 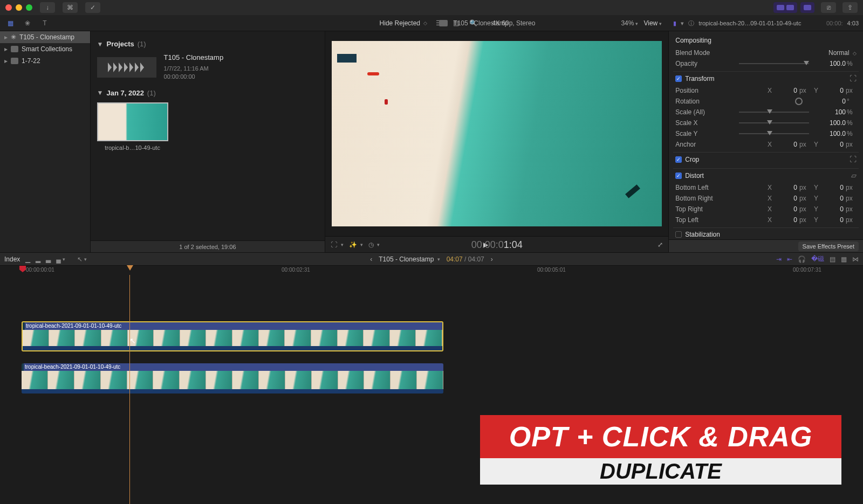 What do you see at coordinates (9, 8) in the screenshot?
I see `close-window-icon` at bounding box center [9, 8].